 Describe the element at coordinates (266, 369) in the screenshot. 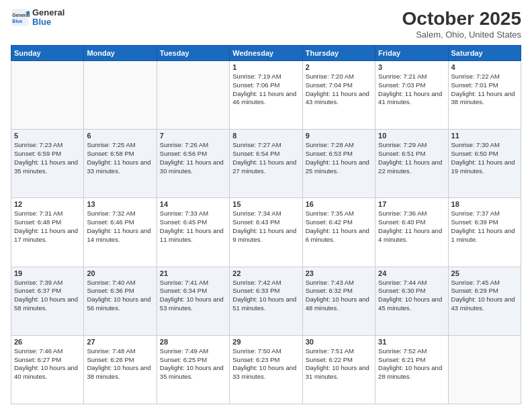

I see `calendar-cell: 29Sunrise: 7:50 AM Sunset: 6:23 PM Dayli…` at that location.